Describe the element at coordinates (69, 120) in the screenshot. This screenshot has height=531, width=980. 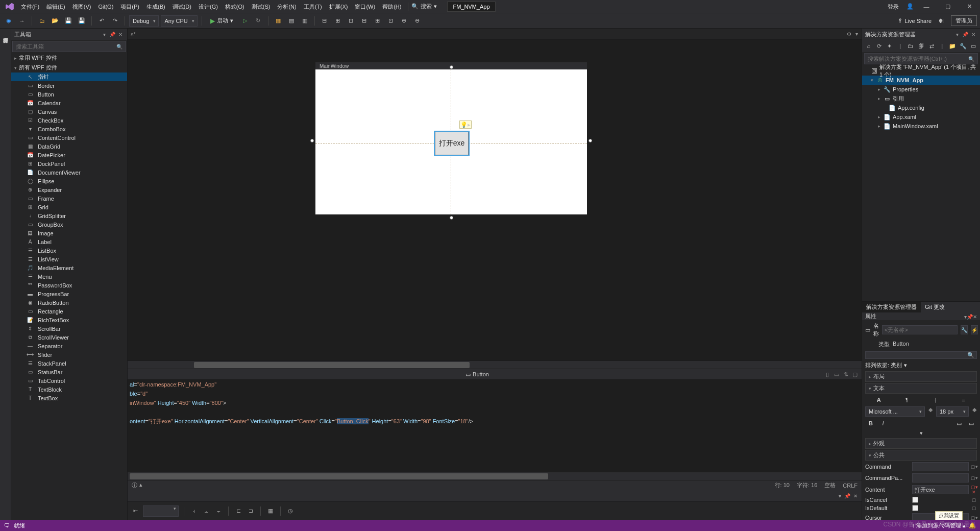
I see `toolbox-item: ☑CheckBox` at that location.